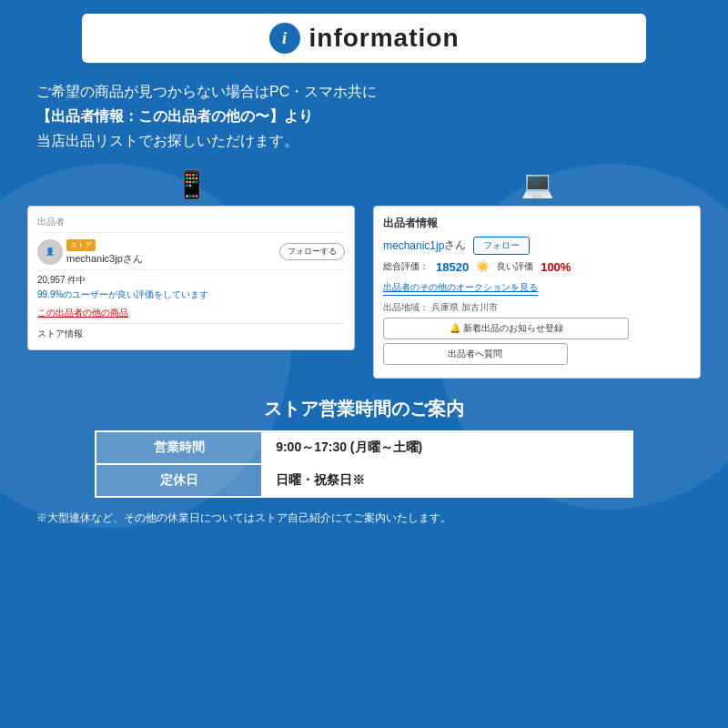  Describe the element at coordinates (537, 308) in the screenshot. I see `location-text: 出品地域： 兵庫県 加古川市` at that location.